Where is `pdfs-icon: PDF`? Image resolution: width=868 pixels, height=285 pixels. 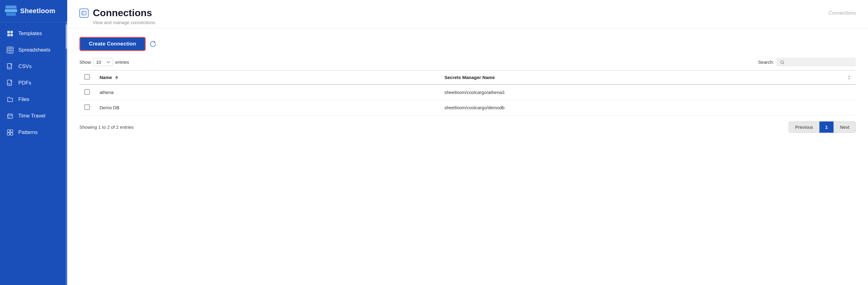 pdfs-icon: PDF is located at coordinates (10, 83).